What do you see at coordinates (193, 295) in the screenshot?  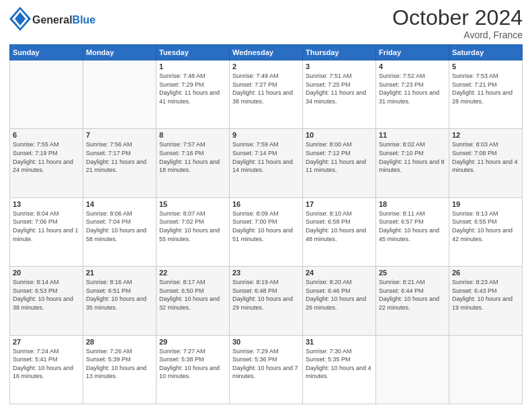 I see `day-info: Sunrise: 8:17 AMSunset: 6:50 PMDaylight:…` at bounding box center [193, 295].